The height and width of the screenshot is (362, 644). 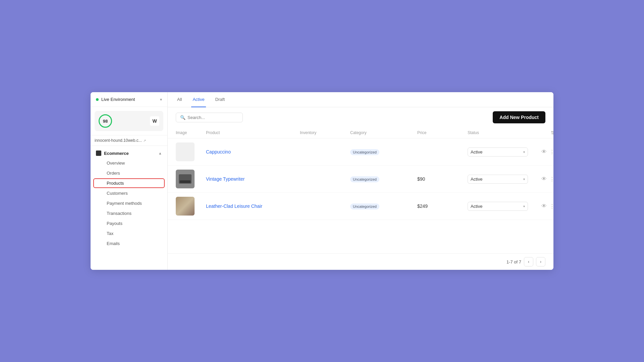 I want to click on search-input, so click(x=213, y=117).